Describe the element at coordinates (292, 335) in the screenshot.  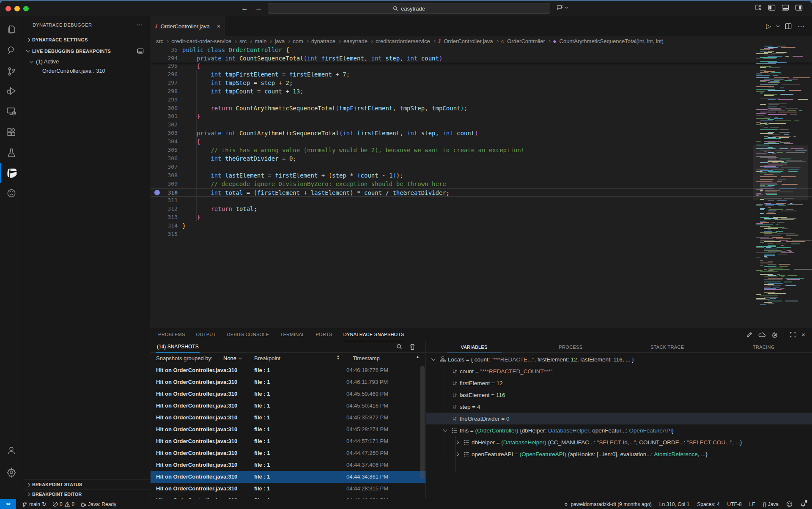
I see `panel-tab-terminal: TERMINAL` at that location.